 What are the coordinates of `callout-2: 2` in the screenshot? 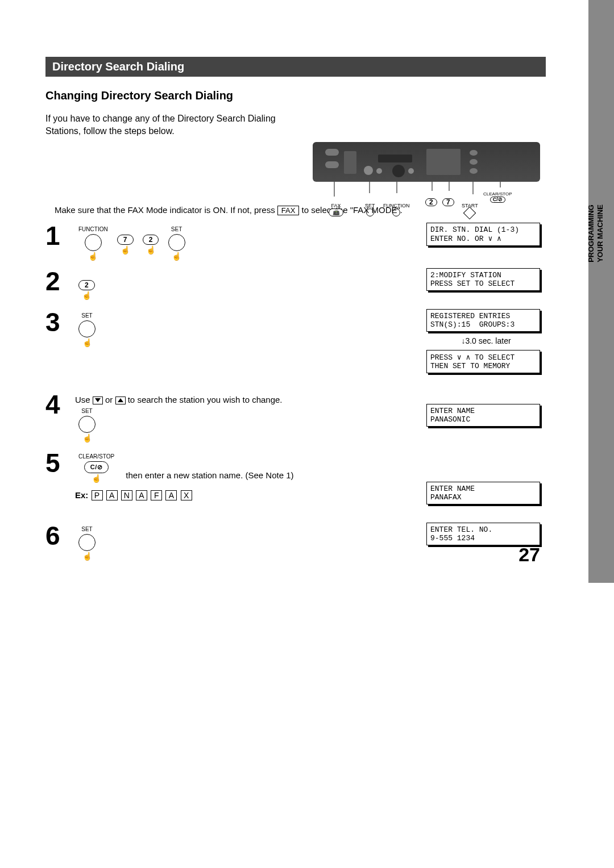 It's located at (431, 202).